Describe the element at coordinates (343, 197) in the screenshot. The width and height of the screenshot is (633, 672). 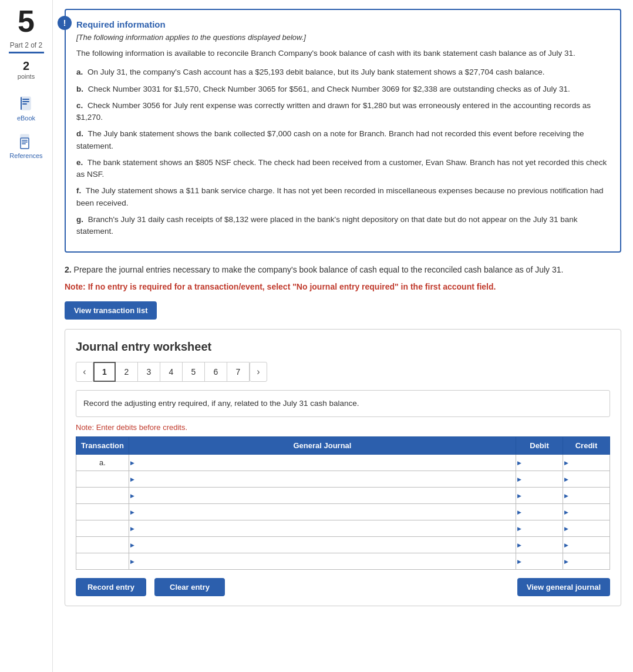
I see `list-item: f. The July statement shows a $11 bank s…` at that location.